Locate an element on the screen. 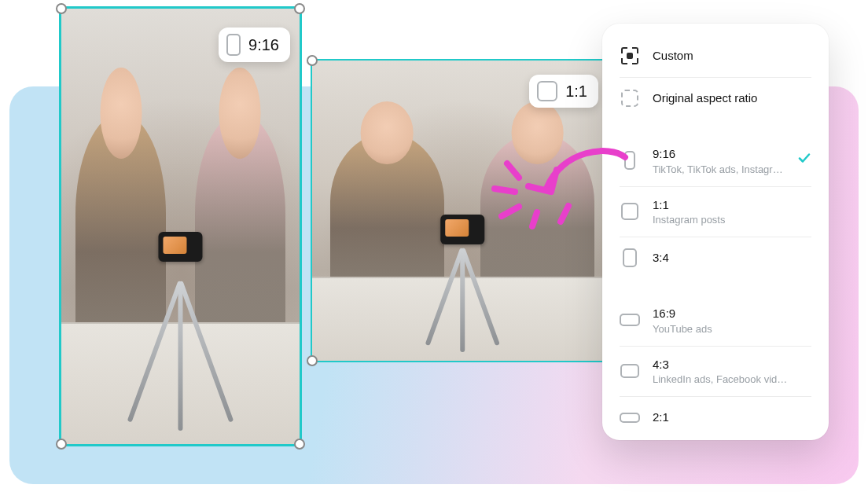 The image size is (868, 492). ratio-pill-1-1: 1:1 is located at coordinates (564, 91).